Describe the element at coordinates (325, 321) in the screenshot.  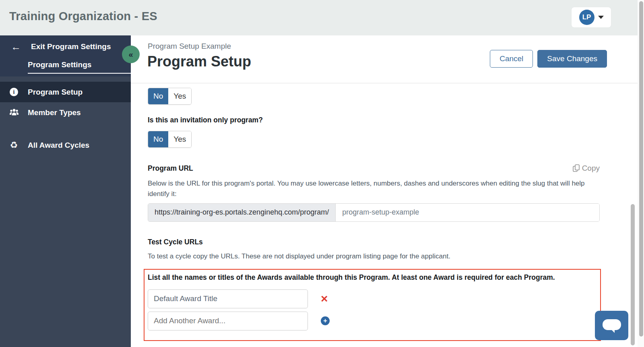
I see `add-award-icon: +` at that location.